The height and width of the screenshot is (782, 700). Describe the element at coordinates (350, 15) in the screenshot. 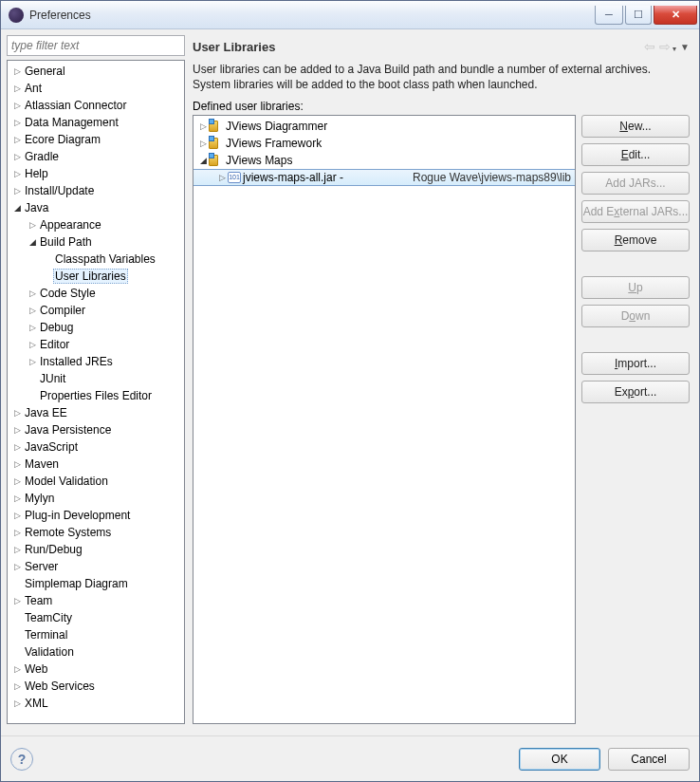

I see `titlebar: Preferences ─ ☐ ✕` at that location.